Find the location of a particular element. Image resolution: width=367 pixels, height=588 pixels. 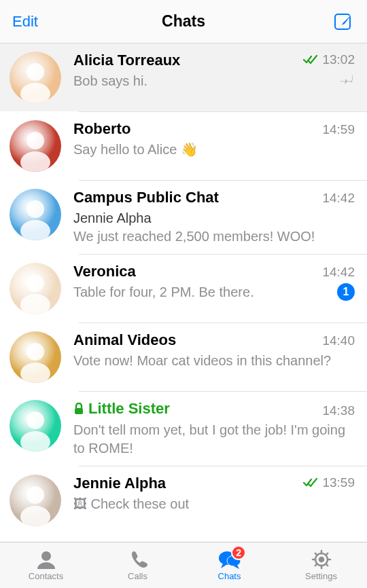

tab-contacts: Contacts is located at coordinates (46, 565).